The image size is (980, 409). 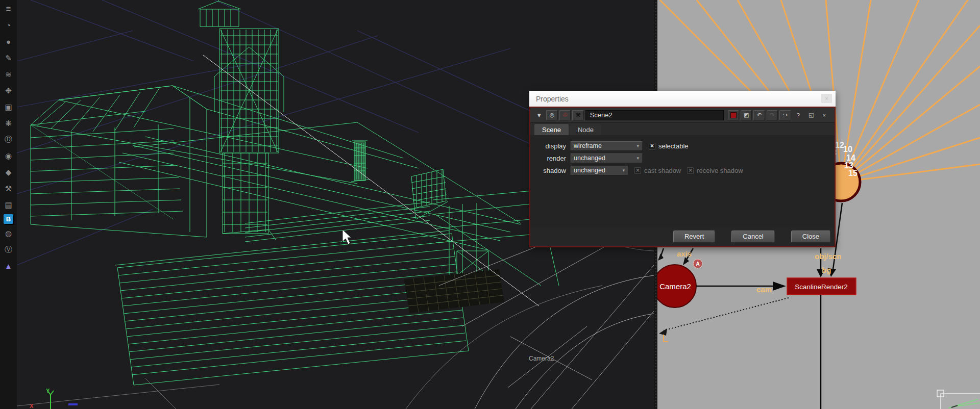 What do you see at coordinates (8, 9) in the screenshot?
I see `toolbar-menu-icon: ≡` at bounding box center [8, 9].